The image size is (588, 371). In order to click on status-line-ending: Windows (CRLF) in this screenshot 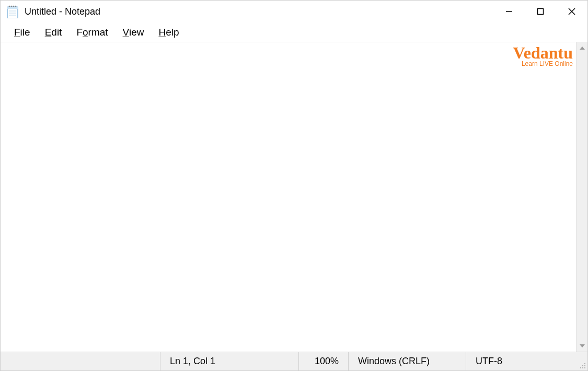, I will do `click(408, 362)`.